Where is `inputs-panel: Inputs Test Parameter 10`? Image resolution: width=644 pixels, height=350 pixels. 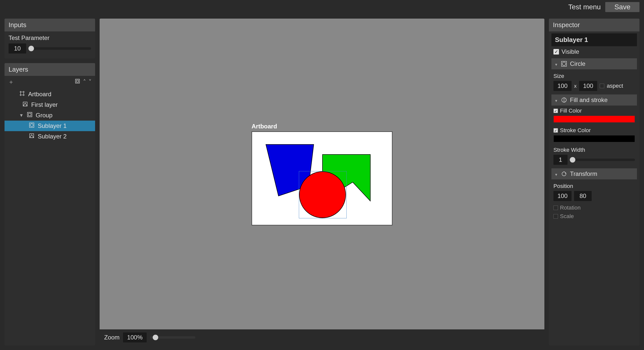
inputs-panel: Inputs Test Parameter 10 is located at coordinates (50, 39).